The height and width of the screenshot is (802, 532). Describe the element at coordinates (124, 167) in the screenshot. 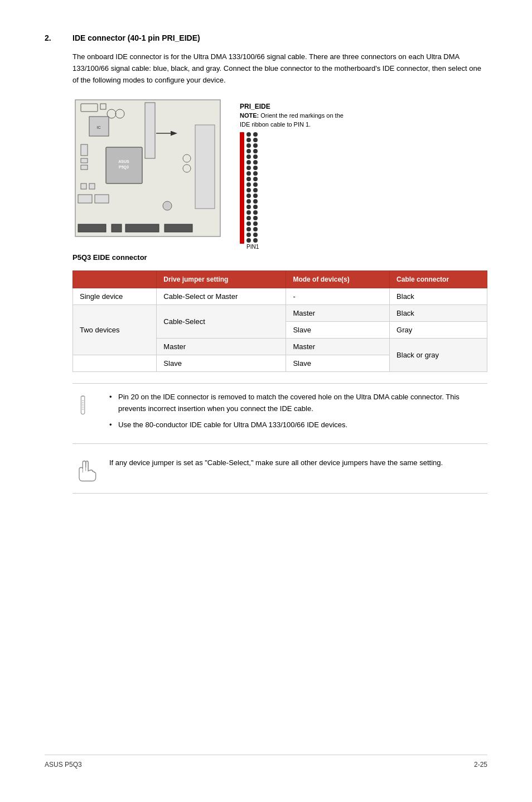

I see `svg-text: P5Q3` at that location.